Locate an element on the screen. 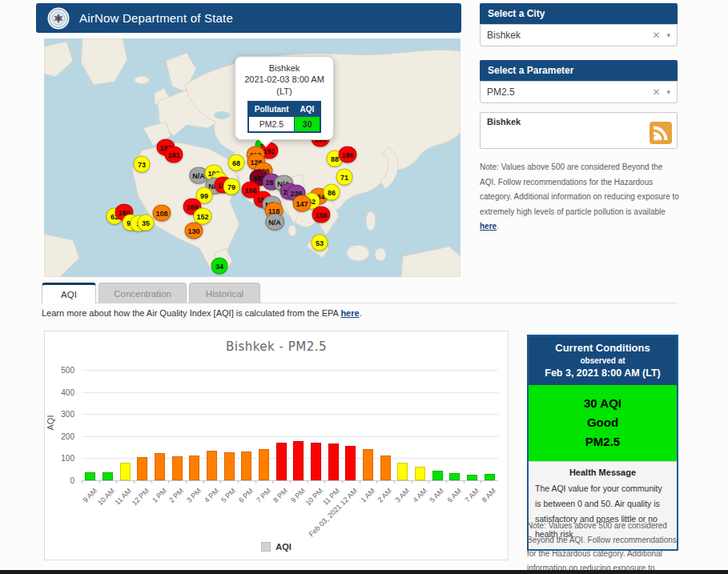 This screenshot has width=728, height=574. current-conditions-header: Current Conditions observed at Feb 3, 20… is located at coordinates (602, 360).